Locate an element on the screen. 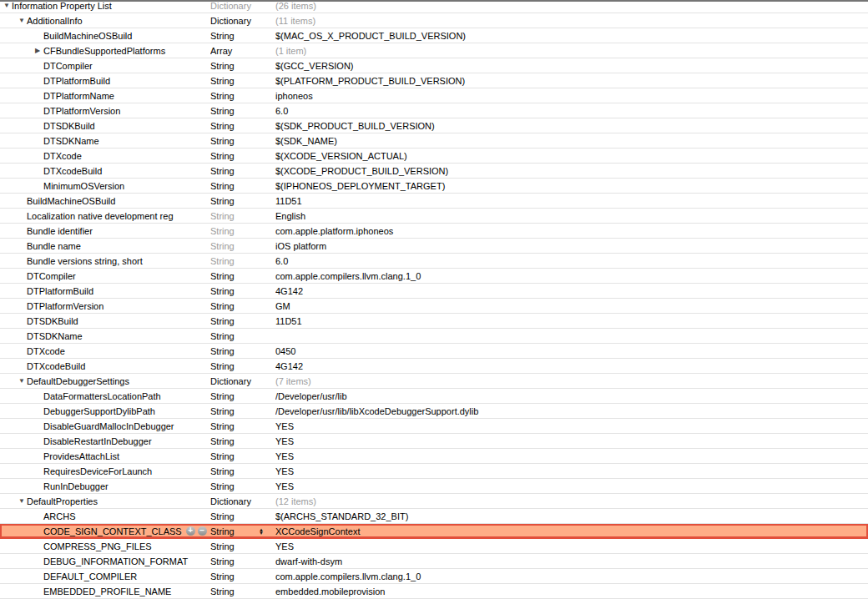 The image size is (868, 599). key-cell: ▼DefaultDebuggerSettings is located at coordinates (105, 381).